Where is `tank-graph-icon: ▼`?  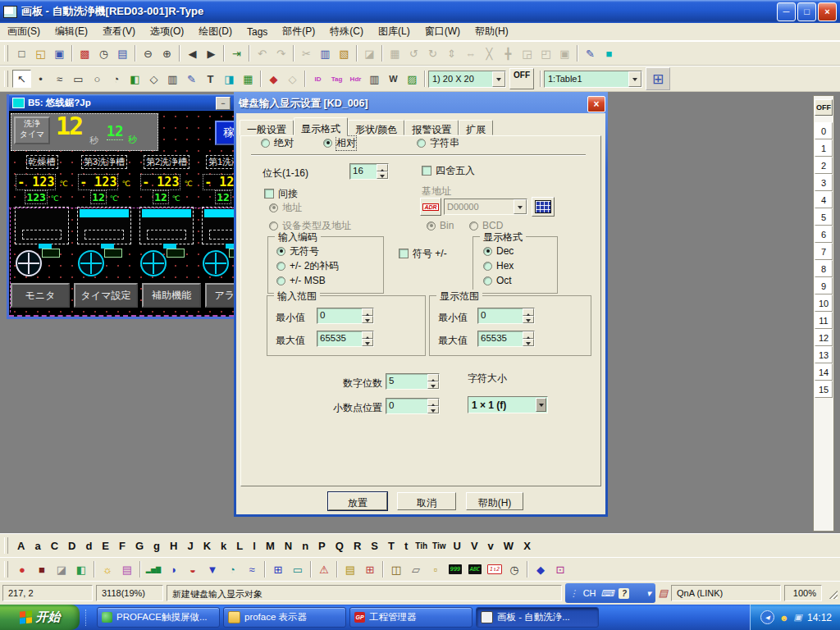
tank-graph-icon: ▼ is located at coordinates (212, 569).